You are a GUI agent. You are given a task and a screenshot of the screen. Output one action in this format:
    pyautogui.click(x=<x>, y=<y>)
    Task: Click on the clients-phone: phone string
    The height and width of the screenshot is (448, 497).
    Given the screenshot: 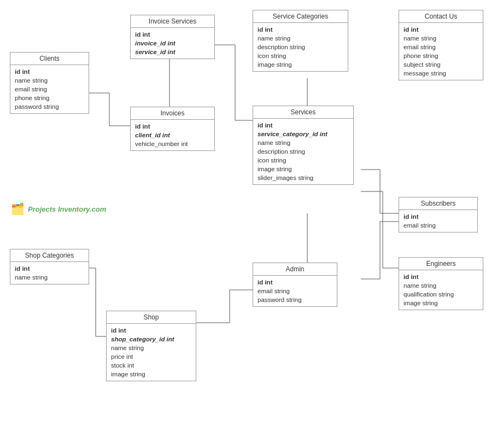 What is the action you would take?
    pyautogui.click(x=49, y=98)
    